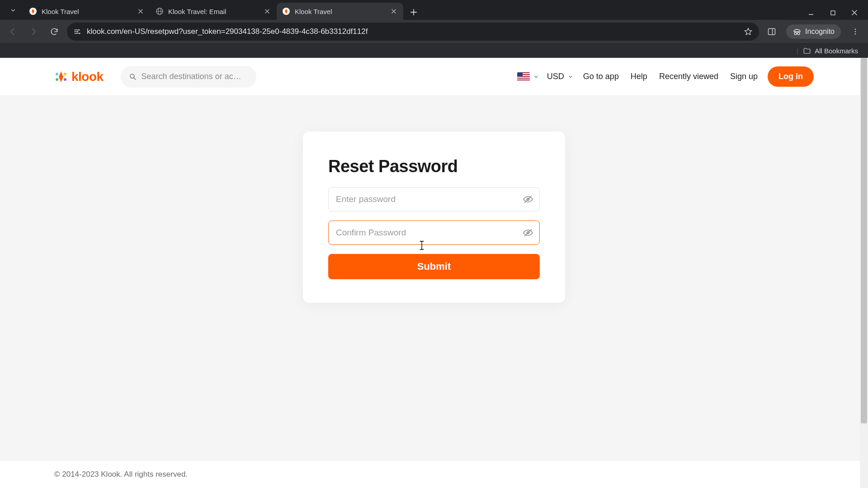 The height and width of the screenshot is (488, 868). What do you see at coordinates (434, 217) in the screenshot?
I see `reset-password-card: Reset Password Submit` at bounding box center [434, 217].